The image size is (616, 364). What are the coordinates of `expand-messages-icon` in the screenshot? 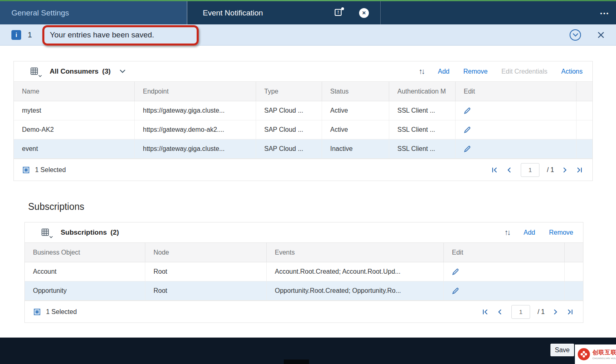 It's located at (575, 35).